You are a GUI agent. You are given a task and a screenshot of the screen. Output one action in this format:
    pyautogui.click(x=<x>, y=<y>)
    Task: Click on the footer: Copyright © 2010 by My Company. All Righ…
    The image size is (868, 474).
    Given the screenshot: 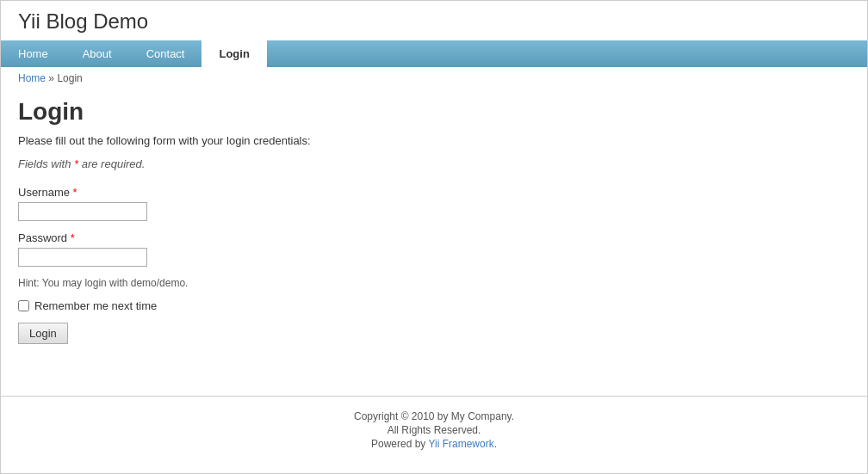 What is the action you would take?
    pyautogui.click(x=434, y=430)
    